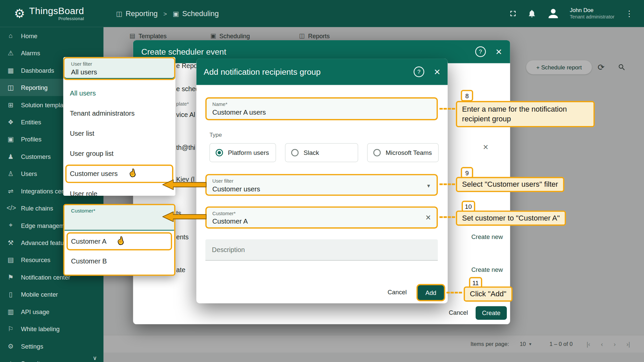 Image resolution: width=644 pixels, height=362 pixels. Describe the element at coordinates (215, 135) in the screenshot. I see `type-label: Type` at that location.